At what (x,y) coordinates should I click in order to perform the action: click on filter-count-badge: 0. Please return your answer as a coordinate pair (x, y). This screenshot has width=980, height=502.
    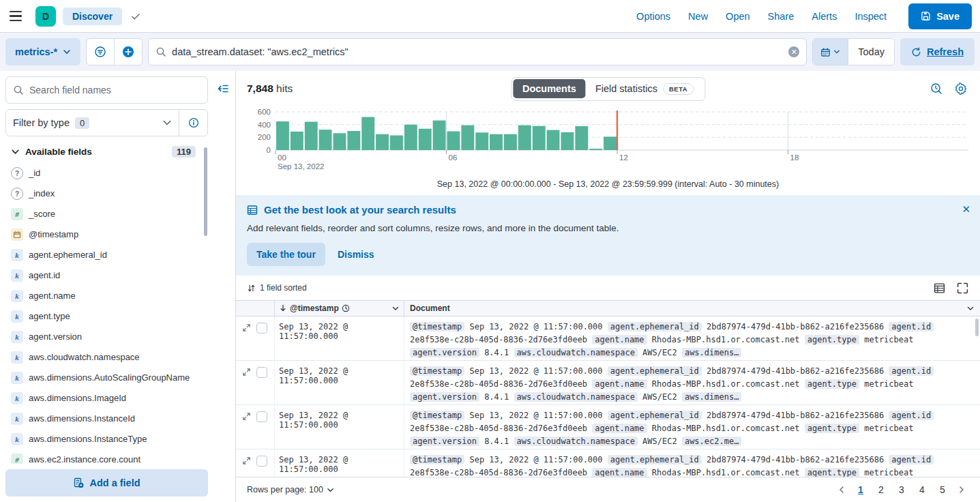
    Looking at the image, I should click on (82, 123).